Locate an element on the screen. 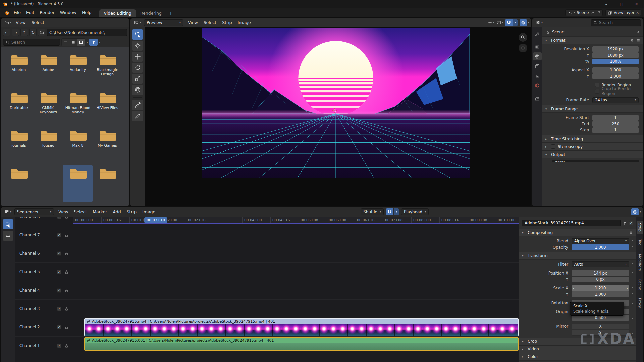  section-format: ▾ Format is located at coordinates (593, 40).